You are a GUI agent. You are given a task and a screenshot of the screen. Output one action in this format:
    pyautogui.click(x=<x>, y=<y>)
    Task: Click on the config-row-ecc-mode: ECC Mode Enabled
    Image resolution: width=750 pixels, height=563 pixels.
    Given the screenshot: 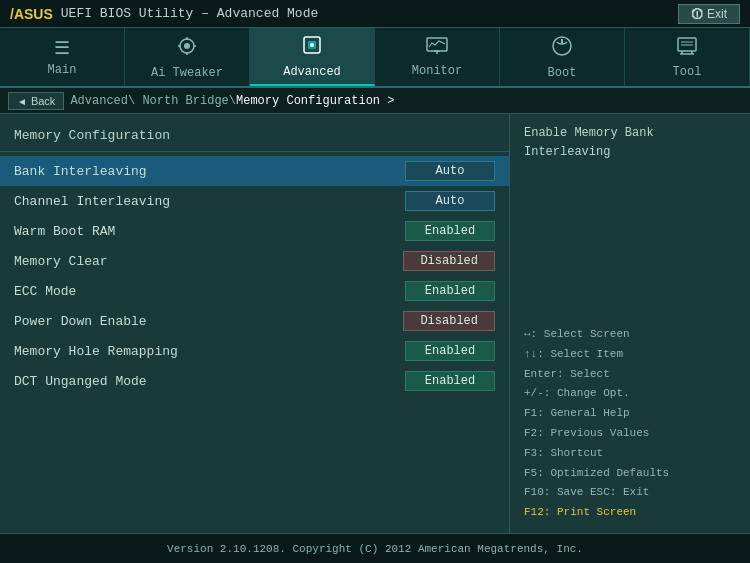 What is the action you would take?
    pyautogui.click(x=254, y=291)
    